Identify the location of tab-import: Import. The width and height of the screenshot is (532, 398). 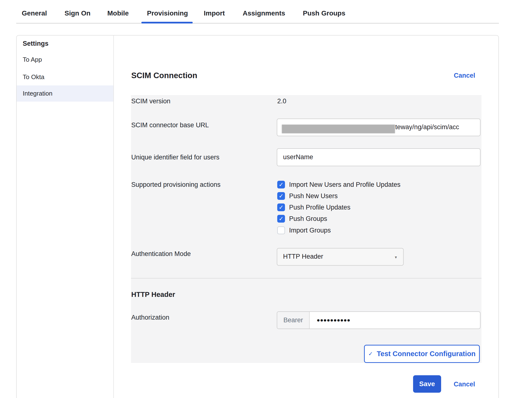
(214, 13).